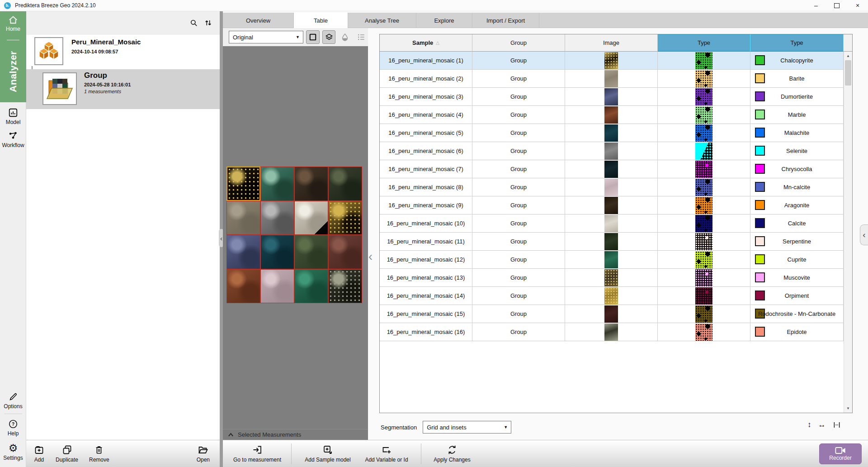 Image resolution: width=868 pixels, height=467 pixels. What do you see at coordinates (837, 5) in the screenshot?
I see `maximize-button` at bounding box center [837, 5].